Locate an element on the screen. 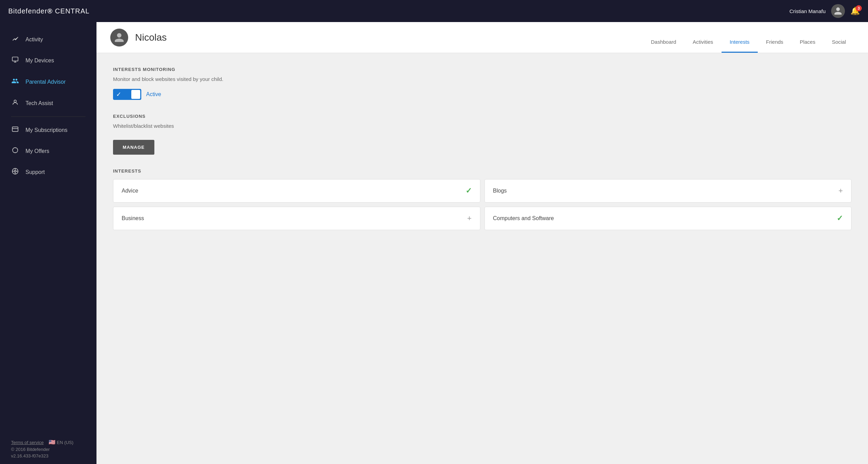 This screenshot has width=868, height=464. sidebar-footer: Terms of service 🇺🇸 EN (US) © 2016 Bitde… is located at coordinates (48, 448).